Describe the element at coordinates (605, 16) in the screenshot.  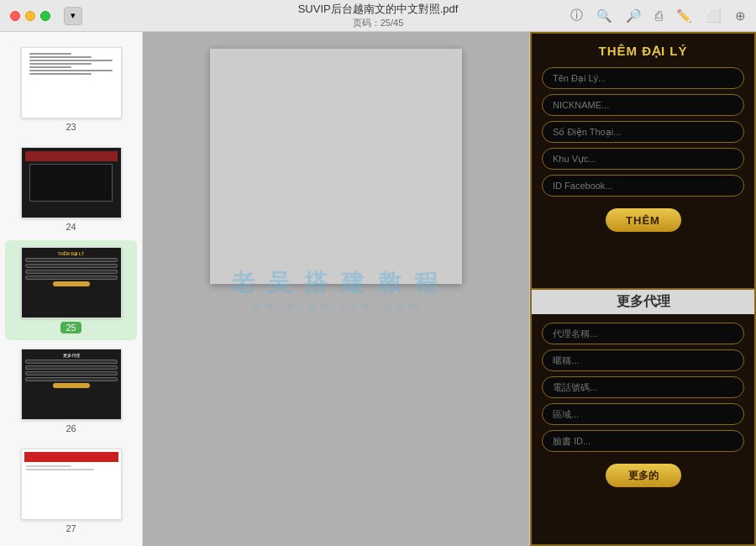
I see `zoom-out-icon: 🔍` at that location.